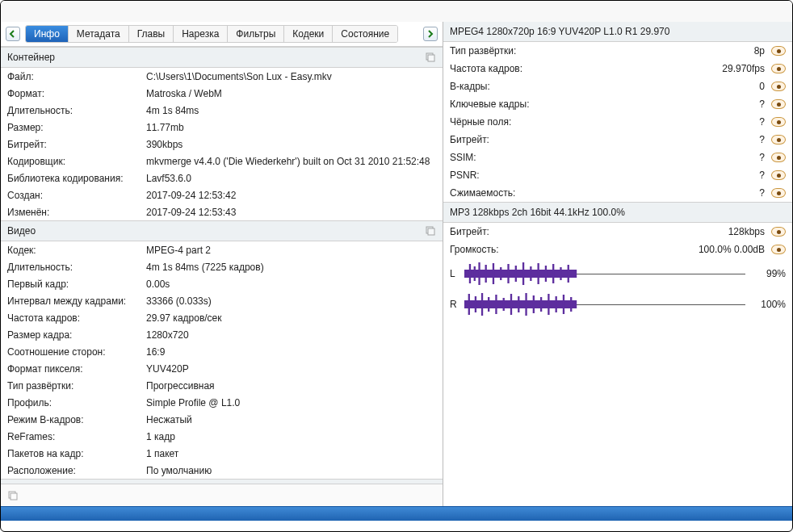 This screenshot has height=532, width=793. What do you see at coordinates (221, 212) in the screenshot?
I see `row-modified: Изменён:2017-09-24 12:53:43` at bounding box center [221, 212].